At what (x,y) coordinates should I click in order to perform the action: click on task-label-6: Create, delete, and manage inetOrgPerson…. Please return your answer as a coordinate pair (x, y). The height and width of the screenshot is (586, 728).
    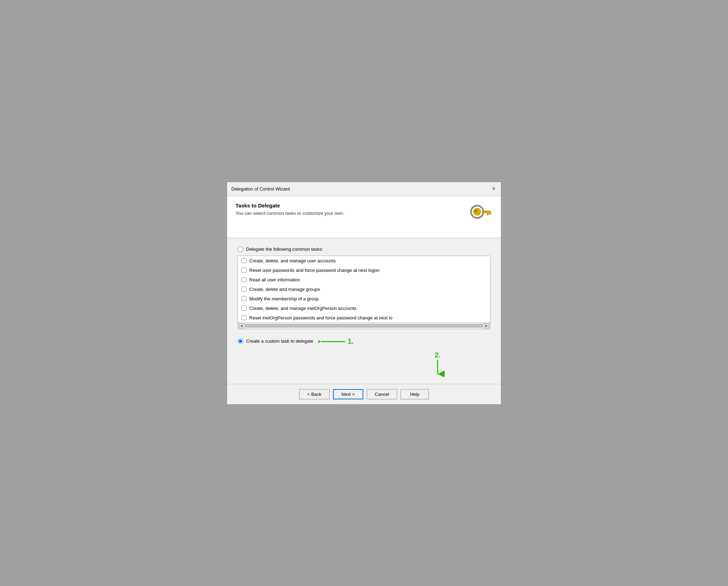
    Looking at the image, I should click on (303, 308).